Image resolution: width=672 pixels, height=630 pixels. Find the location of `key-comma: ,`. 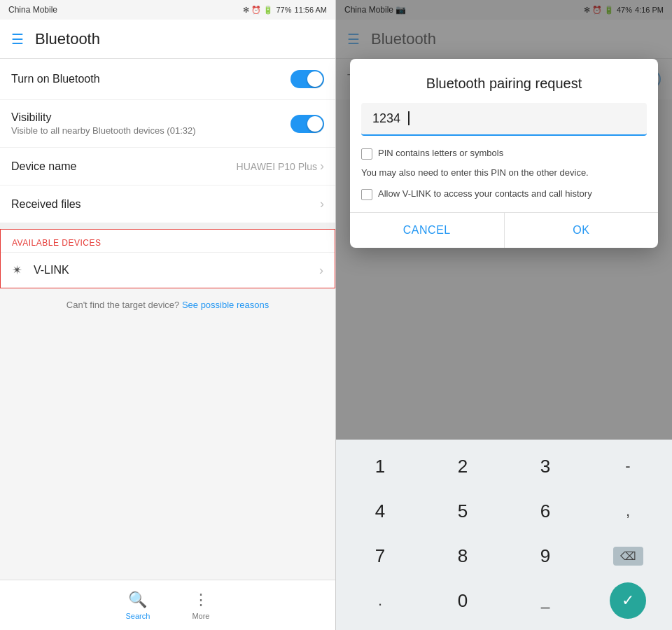

key-comma: , is located at coordinates (628, 511).